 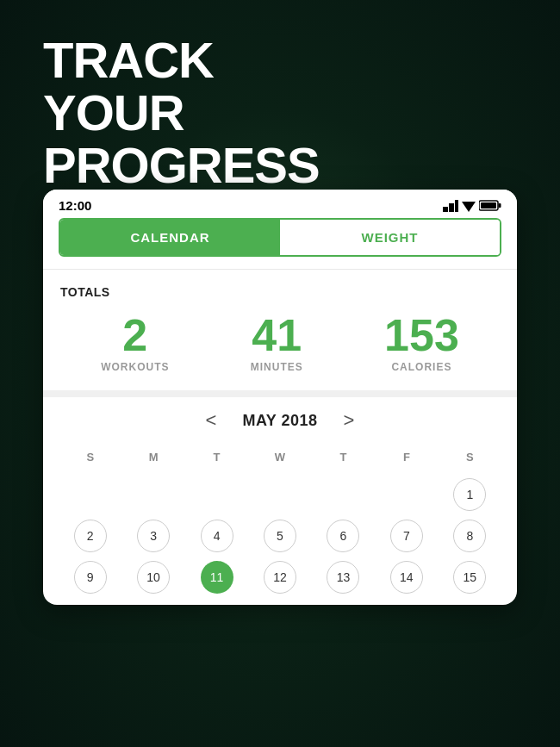 I want to click on workouts-value: 2, so click(x=134, y=335).